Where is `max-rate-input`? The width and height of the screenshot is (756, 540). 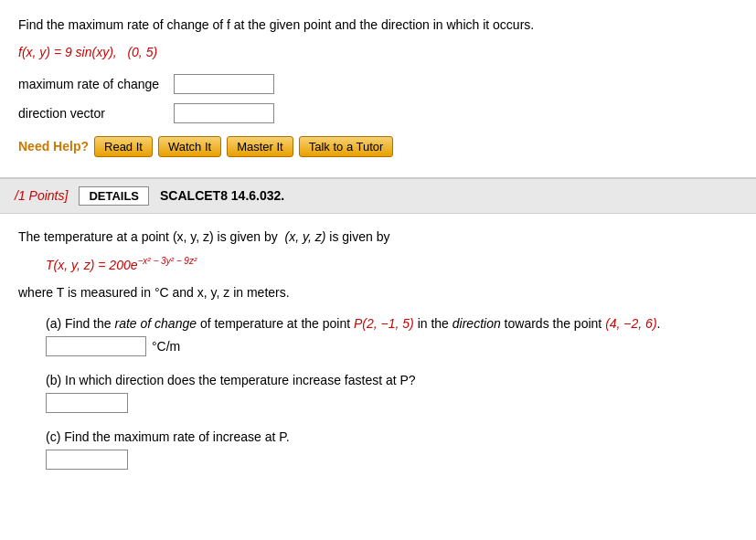
max-rate-input is located at coordinates (224, 84).